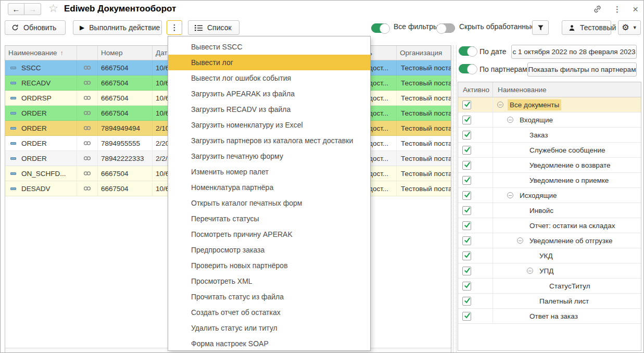 The image size is (644, 353). Describe the element at coordinates (446, 28) in the screenshot. I see `hide-processed-toggle` at that location.